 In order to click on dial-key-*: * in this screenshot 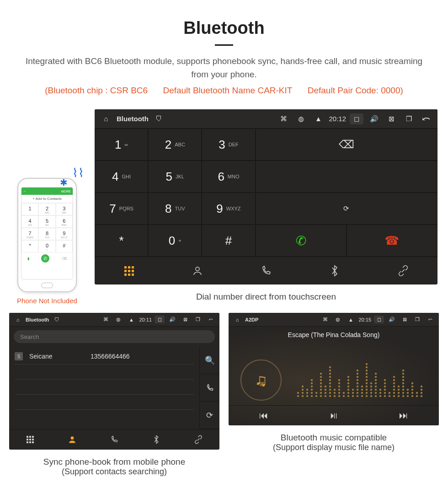, I will do `click(122, 241)`.